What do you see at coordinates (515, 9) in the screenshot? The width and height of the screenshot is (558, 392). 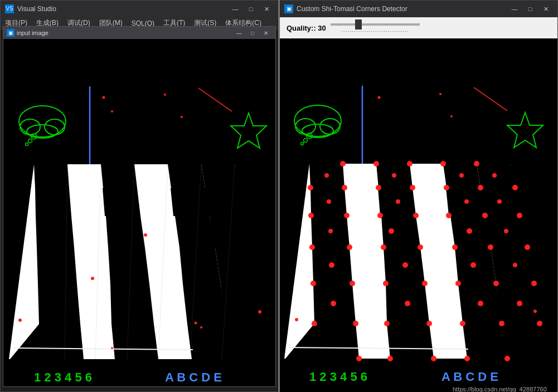 I see `detector-minimize-btn: —` at bounding box center [515, 9].